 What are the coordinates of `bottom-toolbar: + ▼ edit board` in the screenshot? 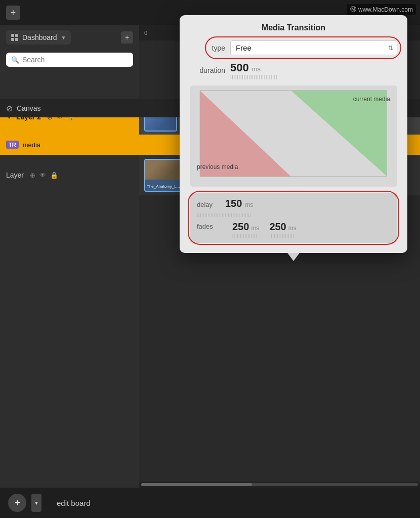 It's located at (210, 503).